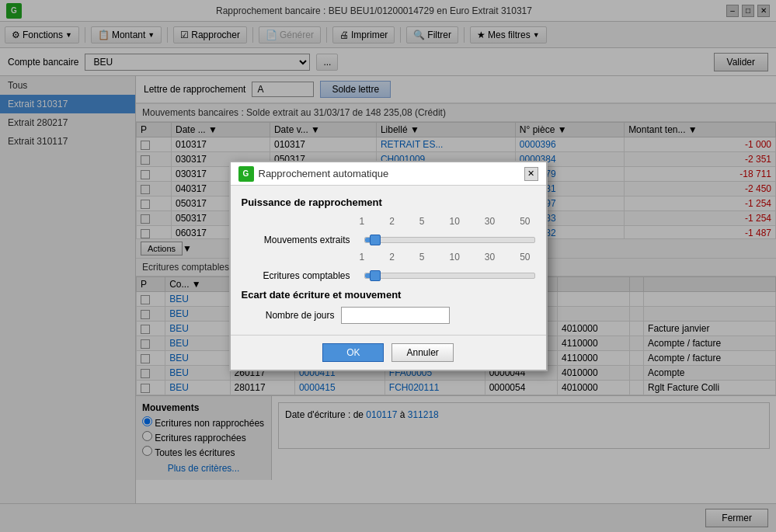 This screenshot has height=532, width=776. I want to click on modal-titlebar-left: G Rapprochement automatique, so click(314, 174).